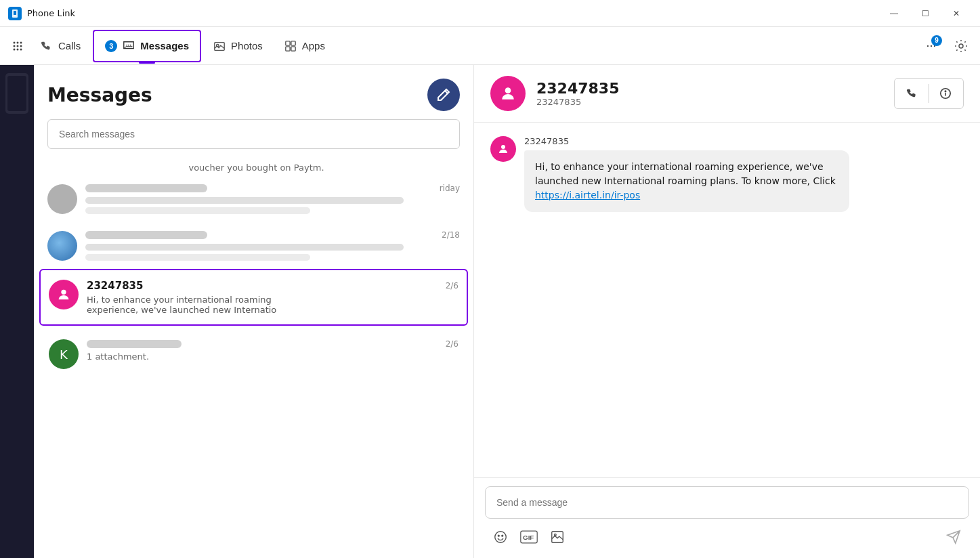 The width and height of the screenshot is (980, 558). What do you see at coordinates (238, 46) in the screenshot?
I see `tab-photos: Photos` at bounding box center [238, 46].